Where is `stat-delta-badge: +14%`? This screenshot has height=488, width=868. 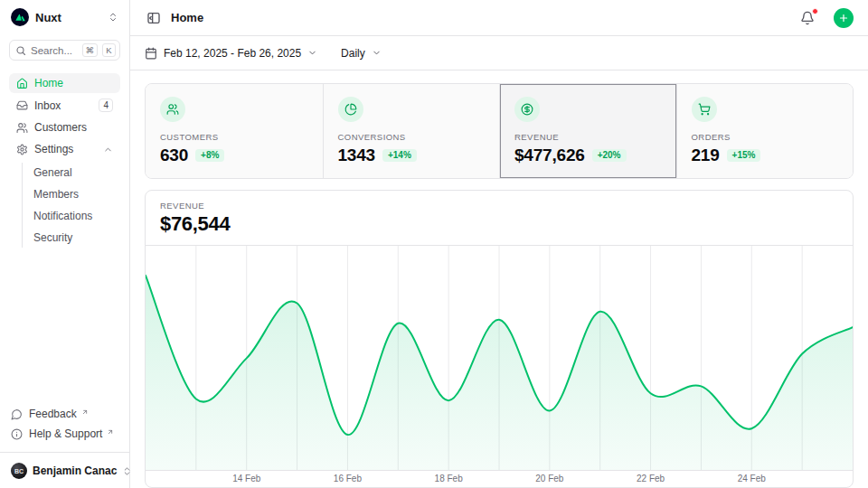
stat-delta-badge: +14% is located at coordinates (400, 155).